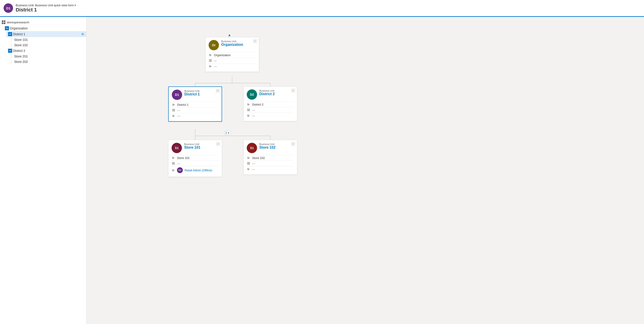 This screenshot has width=644, height=324. I want to click on s101-name: Store 101, so click(192, 148).